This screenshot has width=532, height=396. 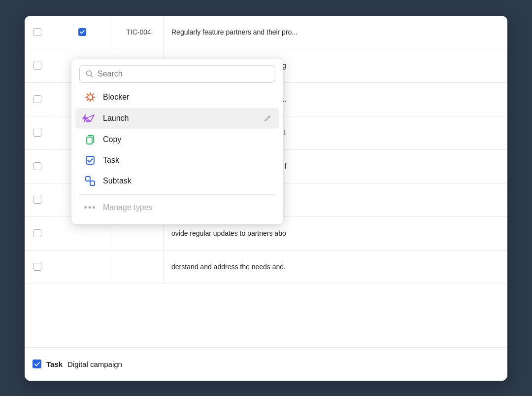 What do you see at coordinates (90, 97) in the screenshot?
I see `blocker-icon` at bounding box center [90, 97].